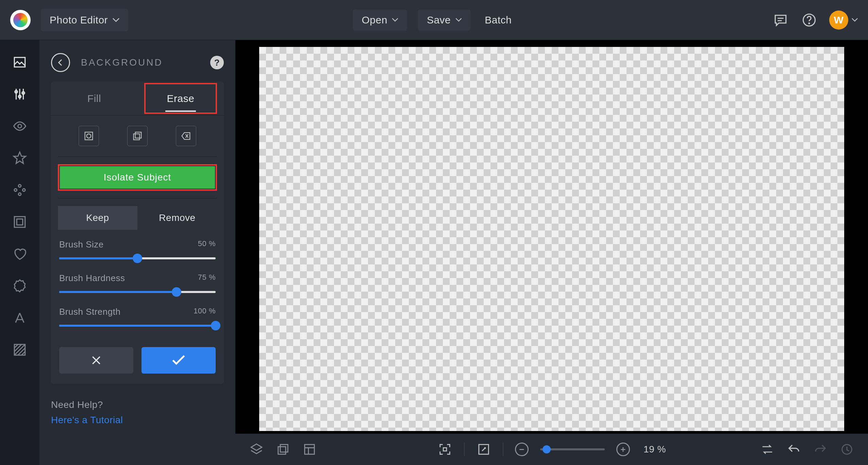 The width and height of the screenshot is (868, 465). What do you see at coordinates (181, 99) in the screenshot?
I see `tab-erase-label: Erase` at bounding box center [181, 99].